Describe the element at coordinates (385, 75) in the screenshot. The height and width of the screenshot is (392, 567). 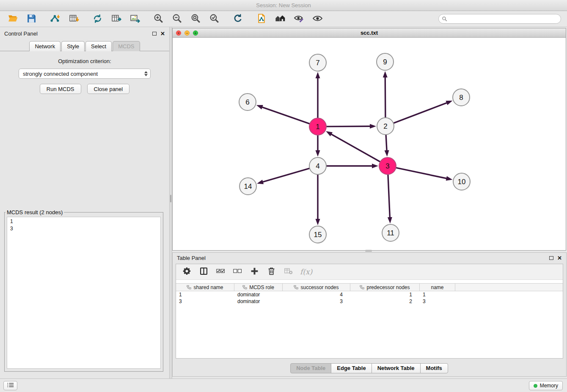
I see `graph-edge-arrowhead` at that location.